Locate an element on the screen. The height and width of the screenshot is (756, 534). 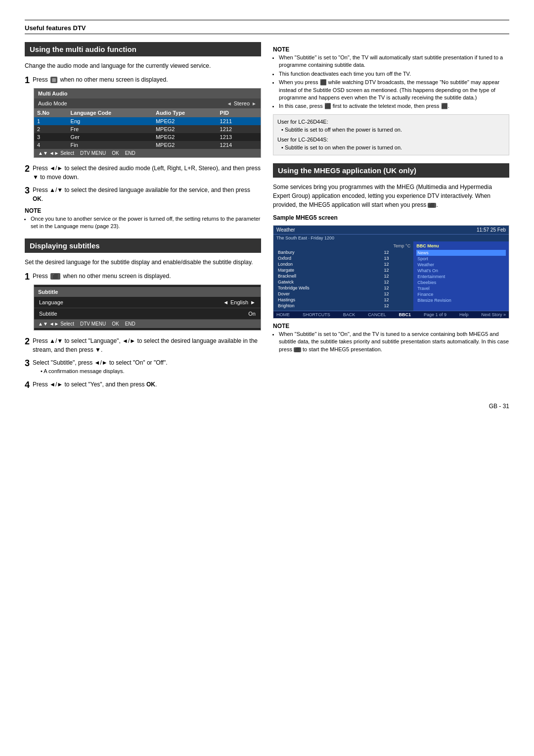
step1-content: Press ⊞ when no other menu screen is dis… is located at coordinates (147, 80).